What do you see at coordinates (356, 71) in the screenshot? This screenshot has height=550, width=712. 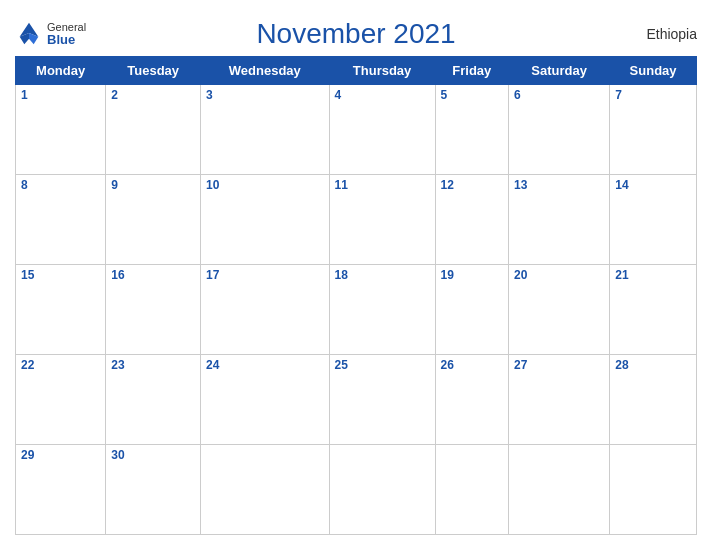 I see `weekday-row: Monday Tuesday Wednesday Thursday Friday…` at bounding box center [356, 71].